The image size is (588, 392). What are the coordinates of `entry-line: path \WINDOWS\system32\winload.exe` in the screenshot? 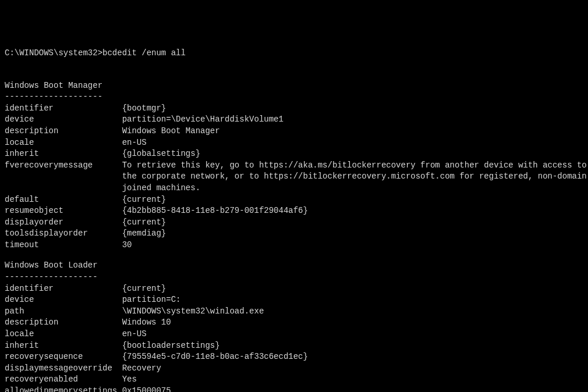 It's located at (296, 312).